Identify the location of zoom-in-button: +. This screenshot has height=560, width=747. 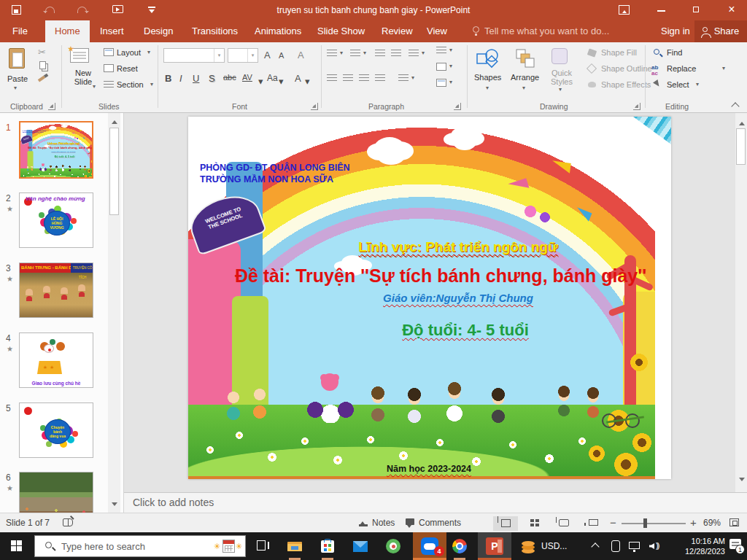
(693, 522).